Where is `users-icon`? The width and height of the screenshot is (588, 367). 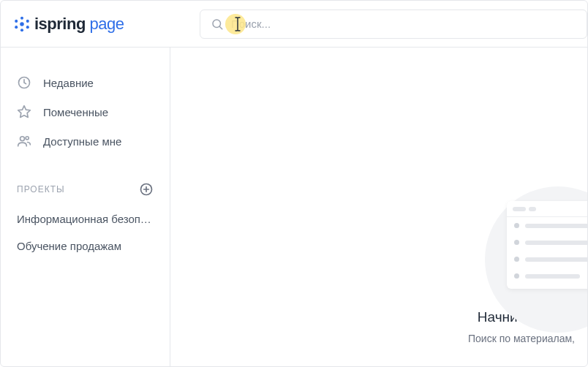 users-icon is located at coordinates (24, 141).